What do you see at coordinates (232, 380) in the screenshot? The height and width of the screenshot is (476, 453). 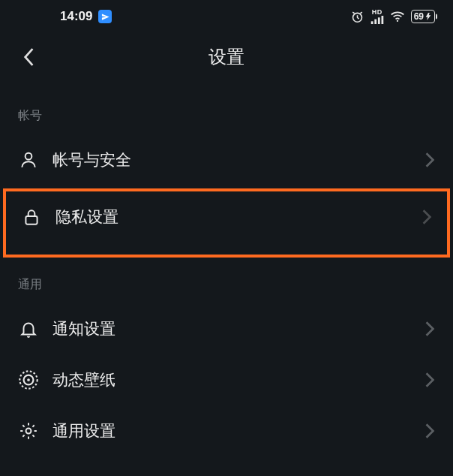 I see `row-label: 动态壁纸` at bounding box center [232, 380].